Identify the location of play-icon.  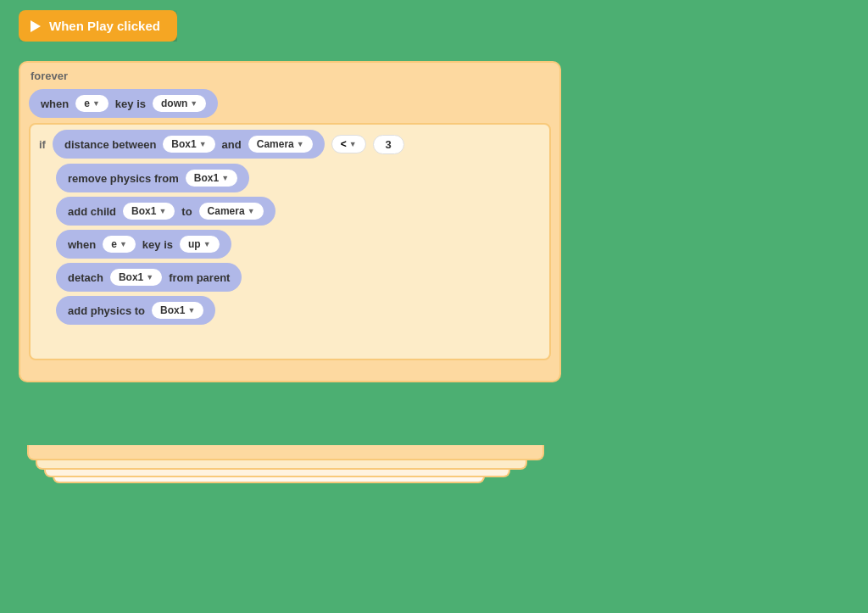
(36, 26).